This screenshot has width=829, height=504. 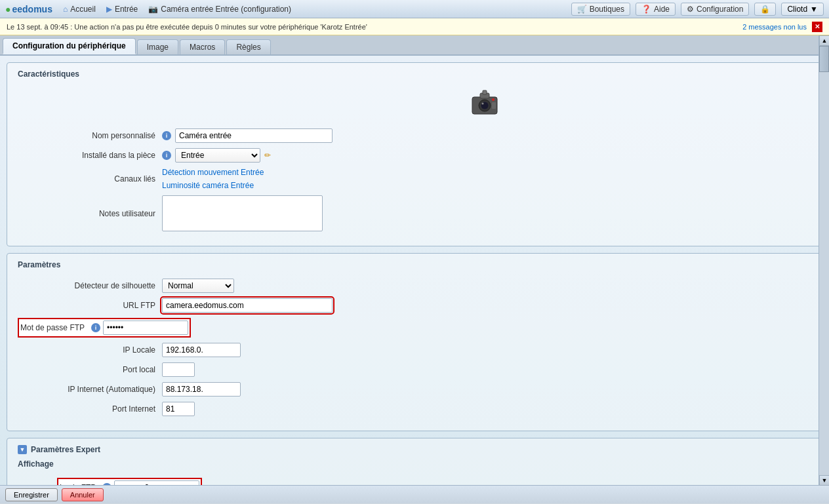 What do you see at coordinates (90, 286) in the screenshot?
I see `silhouette-label: Détecteur de silhouette` at bounding box center [90, 286].